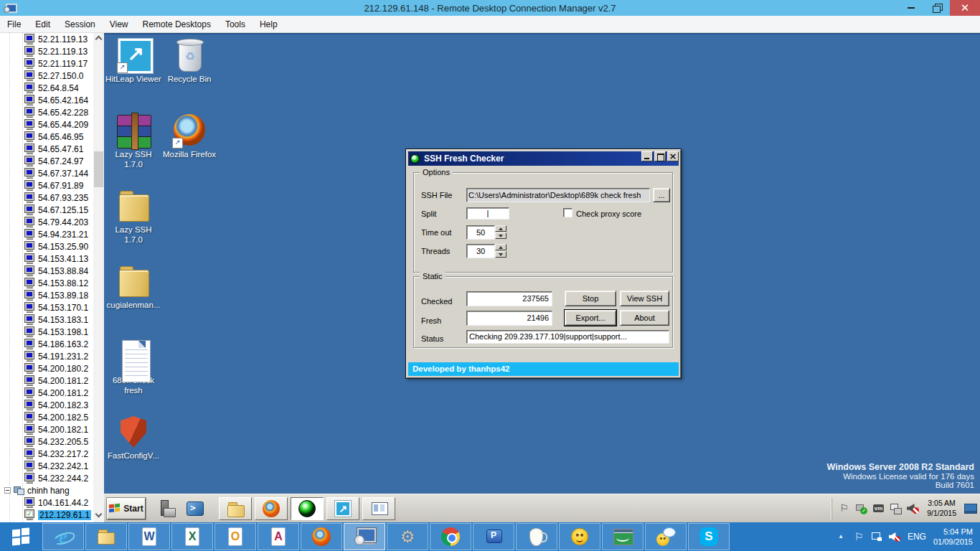  What do you see at coordinates (644, 298) in the screenshot?
I see `view-ssh-button: View SSH` at bounding box center [644, 298].